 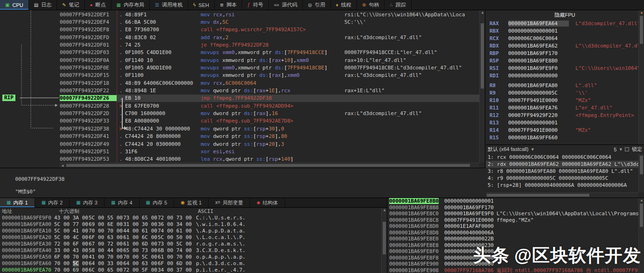 What do you see at coordinates (193, 257) in the screenshot?
I see `dump-row: 0000001BA69FEA506F 00 70 0041 00 70 0070…` at bounding box center [193, 257].